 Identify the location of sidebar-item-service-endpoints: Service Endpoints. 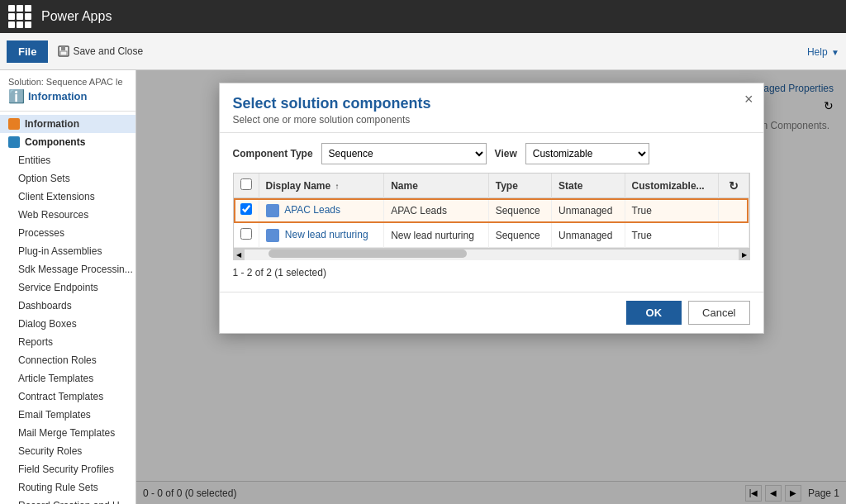
(68, 288).